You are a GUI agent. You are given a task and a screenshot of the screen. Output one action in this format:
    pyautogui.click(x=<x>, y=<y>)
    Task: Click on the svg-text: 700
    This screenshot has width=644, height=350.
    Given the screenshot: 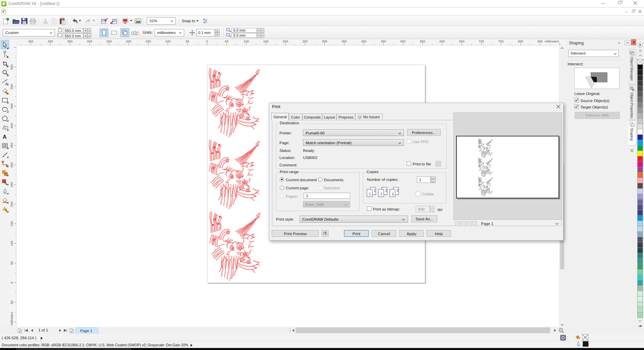 What is the action you would take?
    pyautogui.click(x=481, y=41)
    